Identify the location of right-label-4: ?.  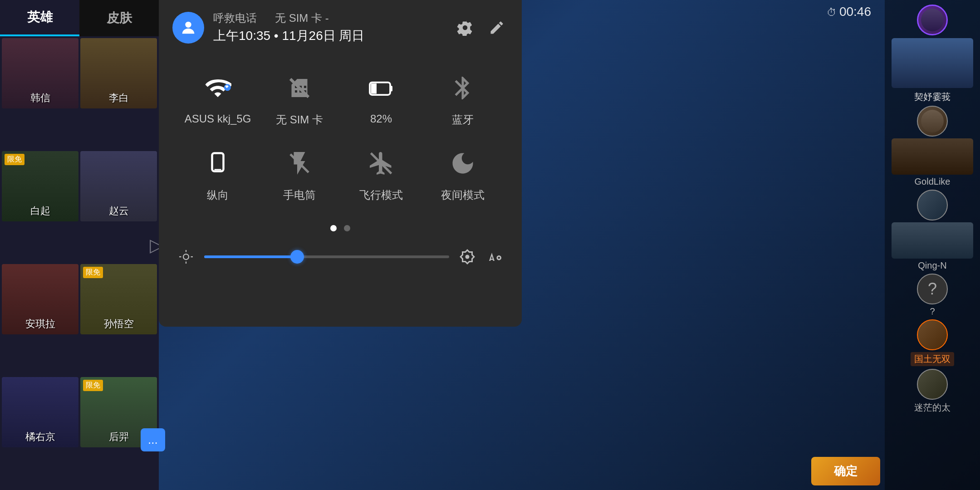
(932, 311).